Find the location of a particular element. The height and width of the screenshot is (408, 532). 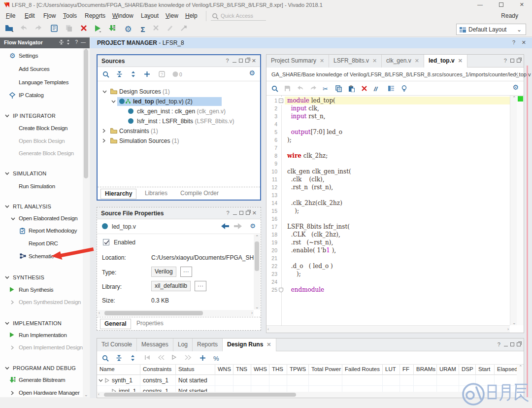

maximize-window-icon is located at coordinates (501, 5).